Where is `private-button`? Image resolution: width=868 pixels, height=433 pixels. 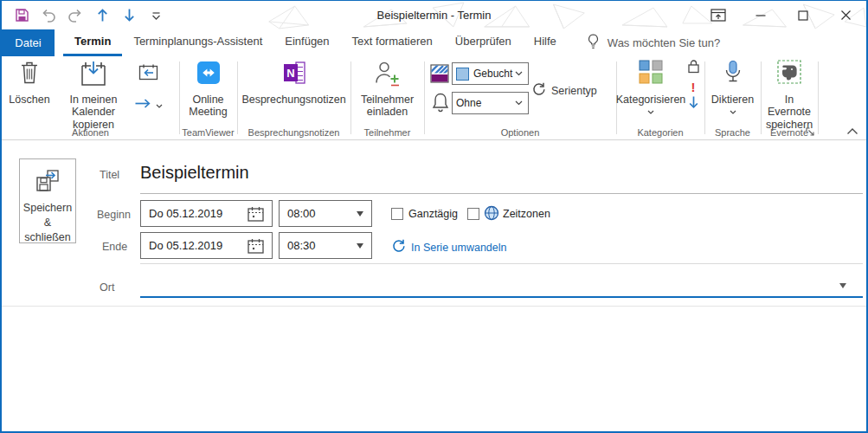 private-button is located at coordinates (693, 68).